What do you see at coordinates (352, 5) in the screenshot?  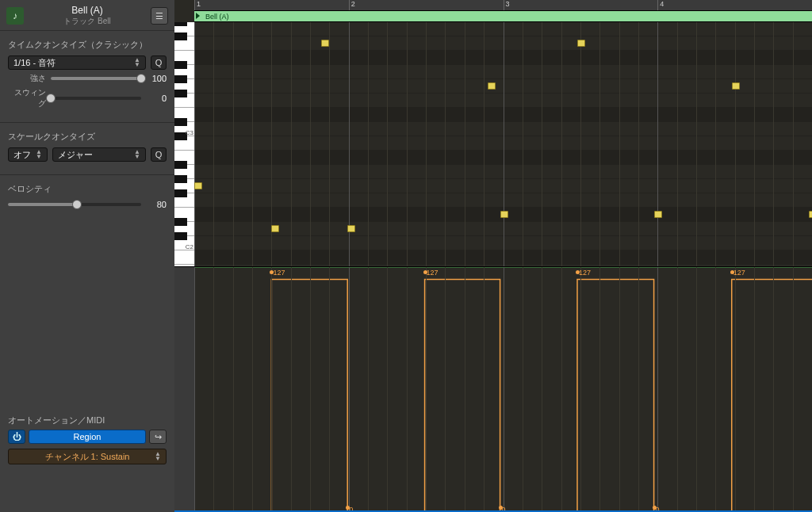 I see `bar-marker: 2` at bounding box center [352, 5].